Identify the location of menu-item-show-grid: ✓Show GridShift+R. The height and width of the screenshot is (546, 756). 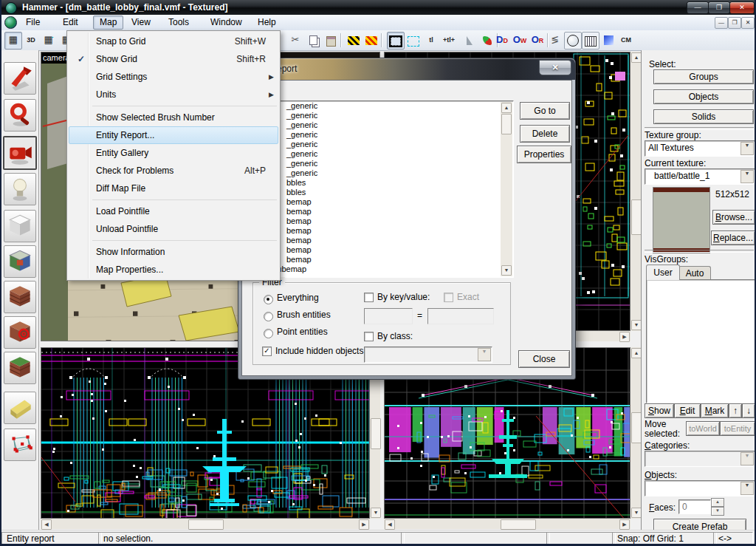
(173, 59).